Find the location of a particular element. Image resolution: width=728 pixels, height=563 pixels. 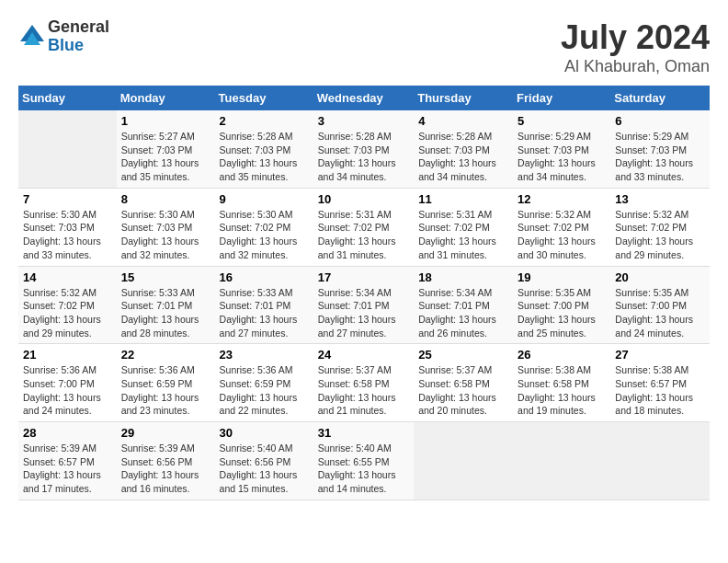

calendar-cell: 28Sunrise: 5:39 AMSunset: 6:57 PMDayligh… is located at coordinates (68, 462).